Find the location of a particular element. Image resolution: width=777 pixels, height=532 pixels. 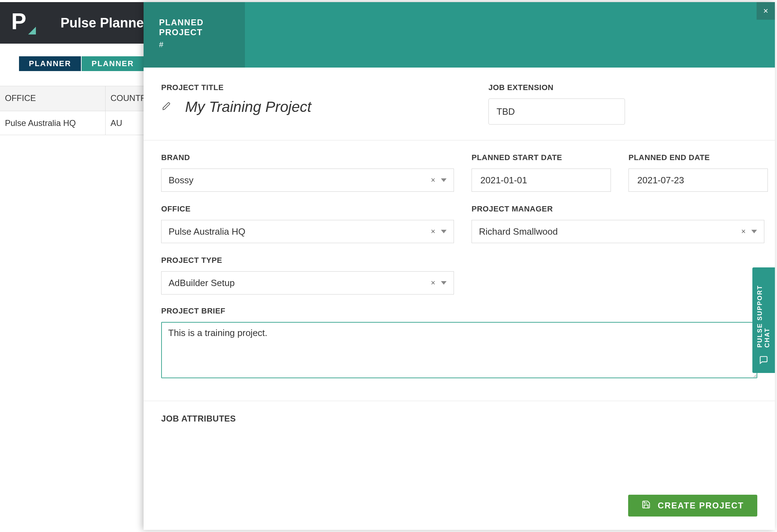

project-title-label: PROJECT TITLE is located at coordinates (318, 88).